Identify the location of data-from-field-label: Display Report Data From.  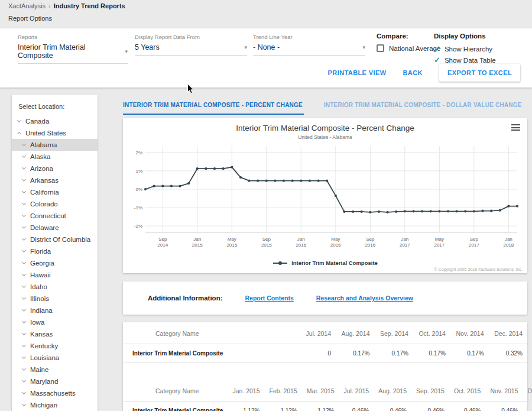
(191, 37).